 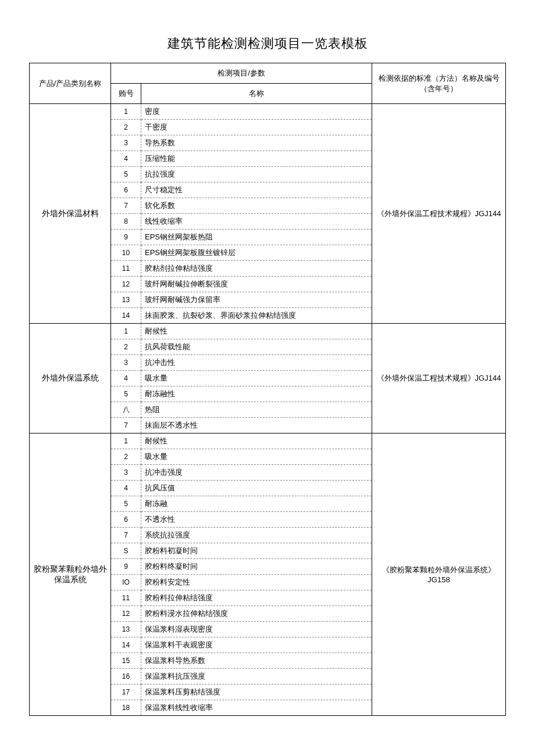 I want to click on name-cell: 抹面胶浆、抗裂砂浆、界面砂浆拉伸粘结强度, so click(x=257, y=316).